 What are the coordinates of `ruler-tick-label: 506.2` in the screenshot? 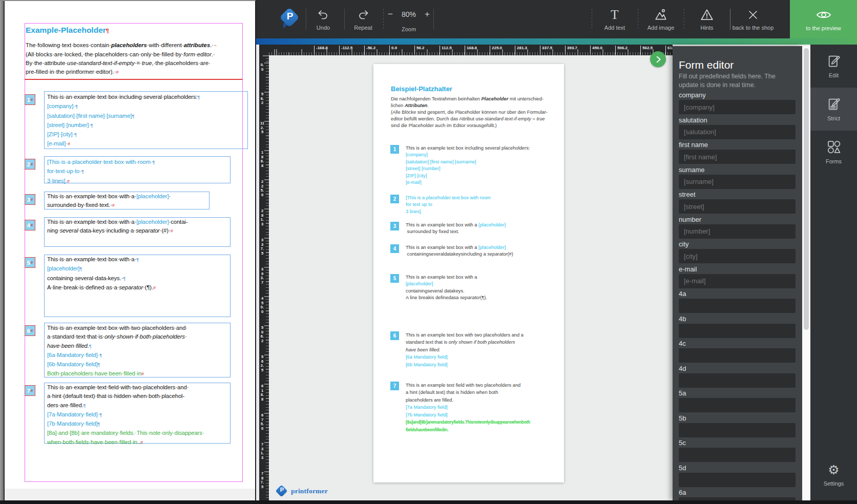 It's located at (262, 334).